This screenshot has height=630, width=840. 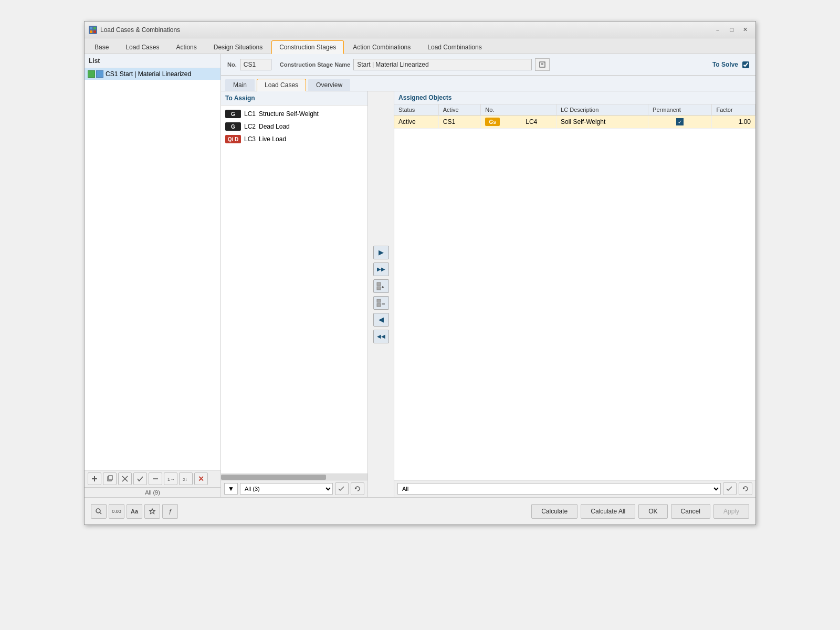 I want to click on to-solve-checkbox, so click(x=746, y=65).